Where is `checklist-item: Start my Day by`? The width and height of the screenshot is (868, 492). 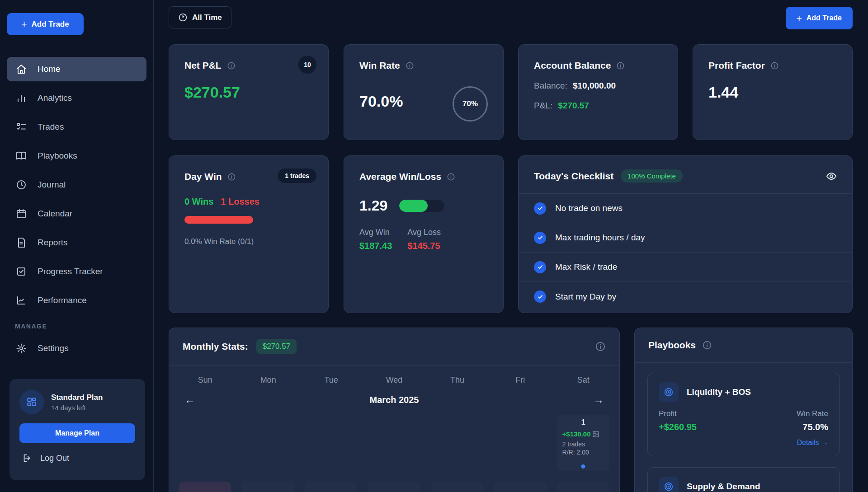
checklist-item: Start my Day by is located at coordinates (685, 296).